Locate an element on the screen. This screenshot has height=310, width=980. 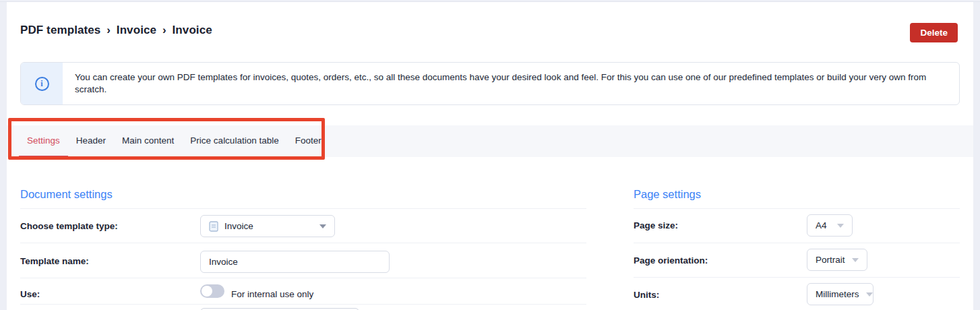
delete-button: Delete is located at coordinates (934, 32).